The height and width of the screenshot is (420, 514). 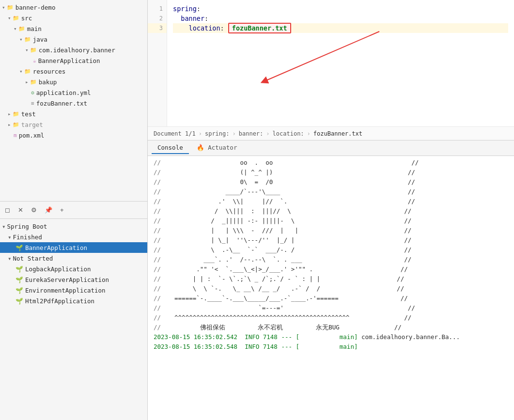 I want to click on line-num-2: 2, so click(x=157, y=18).